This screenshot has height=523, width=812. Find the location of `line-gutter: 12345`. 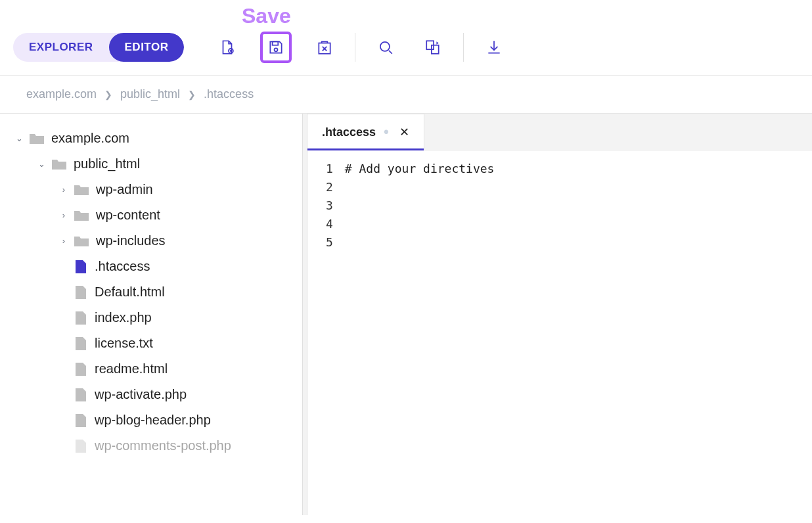

line-gutter: 12345 is located at coordinates (326, 206).